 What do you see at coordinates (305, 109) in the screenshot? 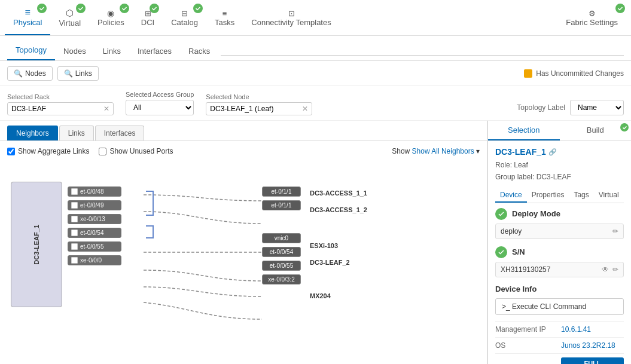
I see `node-clear-icon: ✕` at bounding box center [305, 109].